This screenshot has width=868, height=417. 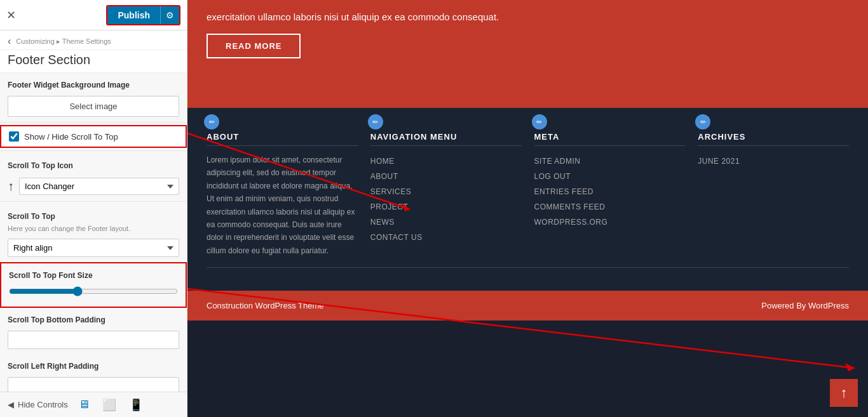 What do you see at coordinates (212, 122) in the screenshot?
I see `edit-about-icon: ✏` at bounding box center [212, 122].